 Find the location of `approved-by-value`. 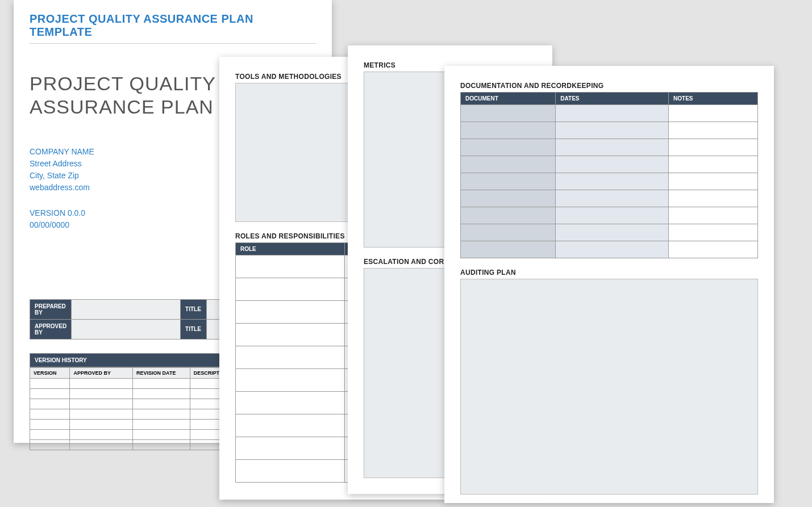

approved-by-value is located at coordinates (126, 329).